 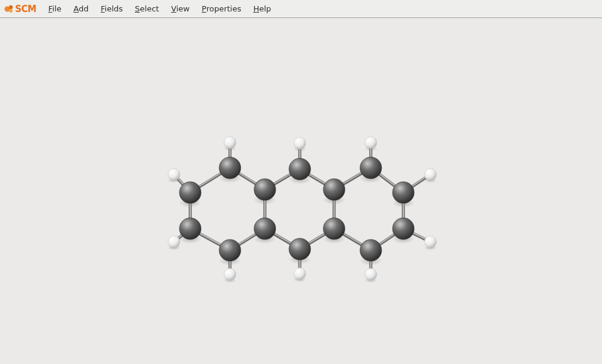 What do you see at coordinates (222, 9) in the screenshot?
I see `menu-properties: Properties` at bounding box center [222, 9].